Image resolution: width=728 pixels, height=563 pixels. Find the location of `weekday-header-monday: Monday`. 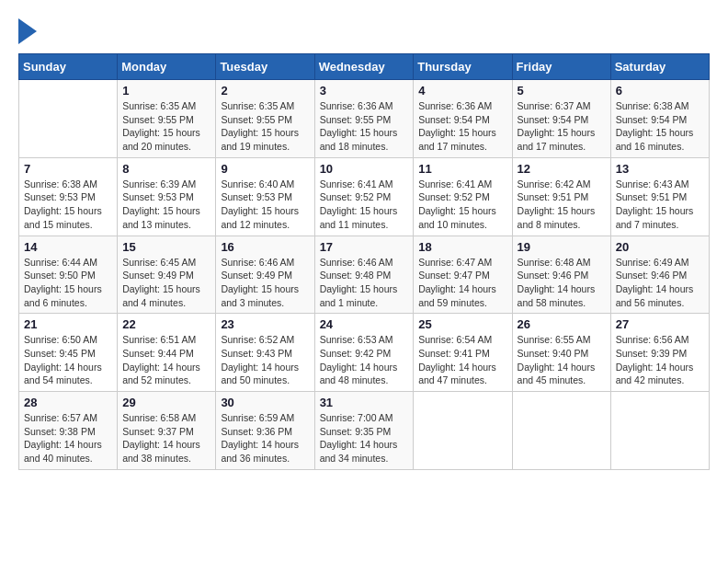

weekday-header-monday: Monday is located at coordinates (167, 67).